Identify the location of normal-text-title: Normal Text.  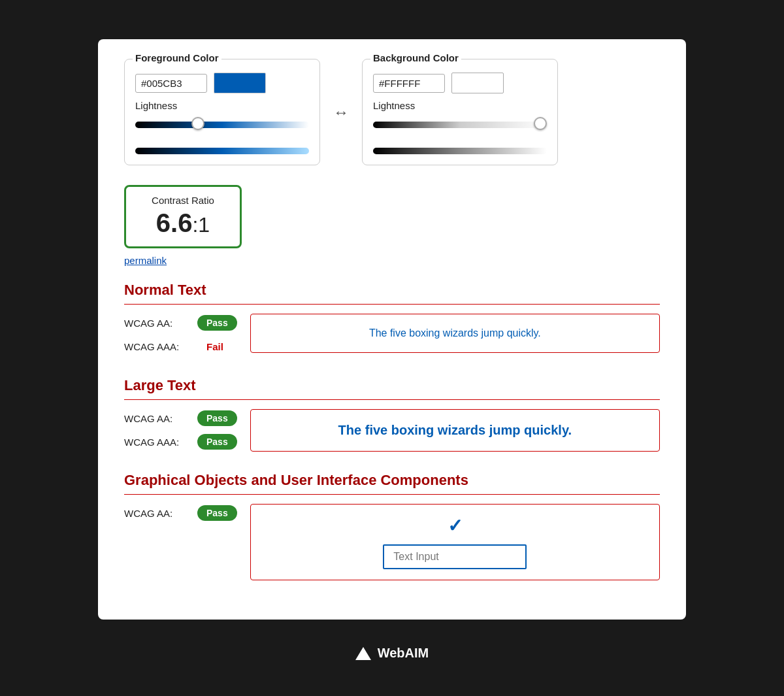
(392, 290).